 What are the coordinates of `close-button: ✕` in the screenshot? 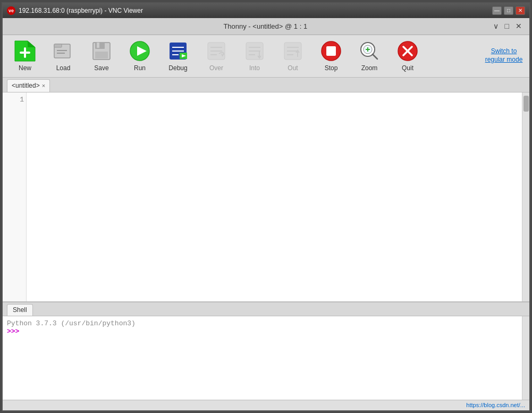 It's located at (520, 11).